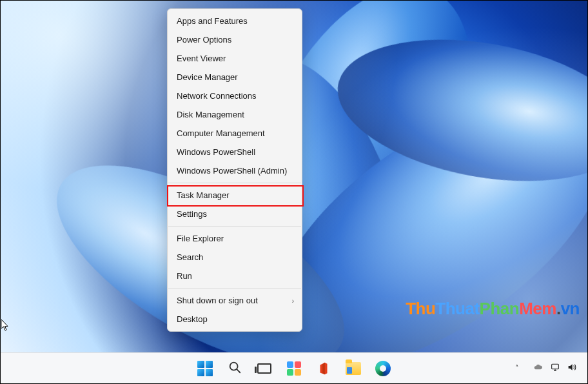 The height and width of the screenshot is (384, 588). I want to click on menu-item-device-manager: Device Manager, so click(235, 77).